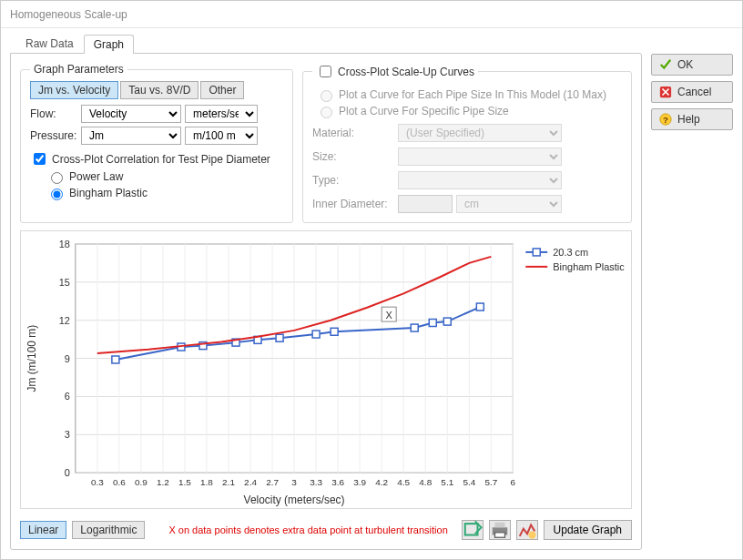 This screenshot has height=560, width=743. I want to click on svg-text: 3.6, so click(338, 483).